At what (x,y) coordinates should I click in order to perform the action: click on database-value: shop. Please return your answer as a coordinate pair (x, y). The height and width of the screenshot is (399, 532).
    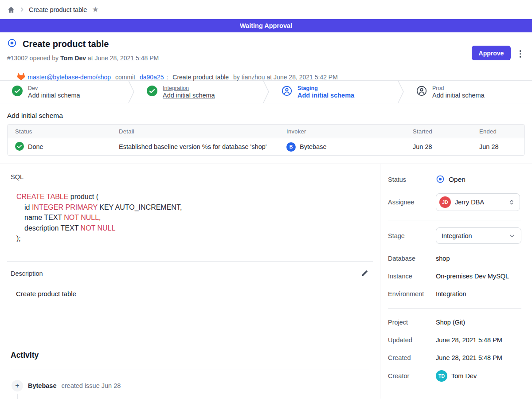
    Looking at the image, I should click on (442, 258).